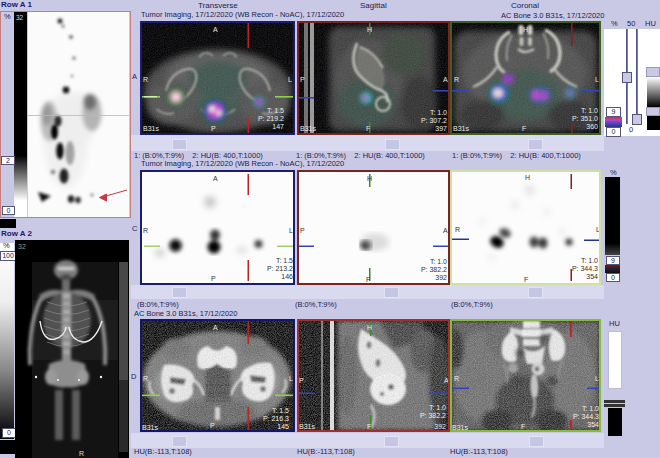 This screenshot has height=458, width=660. Describe the element at coordinates (592, 126) in the screenshot. I see `svg-text: 360` at that location.